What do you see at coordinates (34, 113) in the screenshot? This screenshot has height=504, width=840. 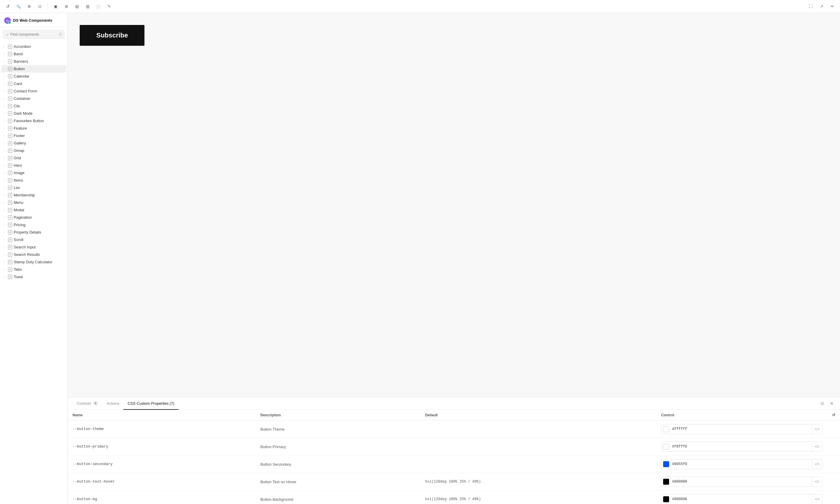 I see `sidebar-item-dark-mode: › ⊞ Dark Mode` at bounding box center [34, 113].